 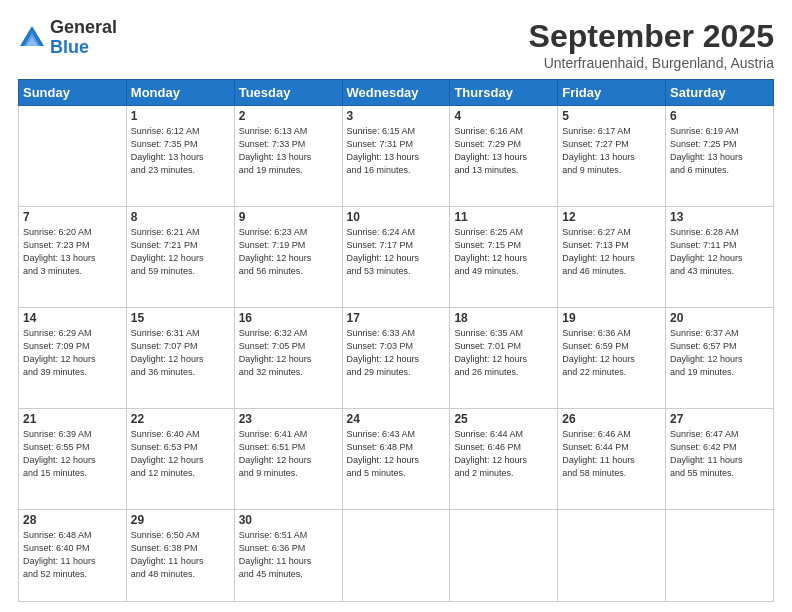 I want to click on day-info: Sunrise: 6:39 AM Sunset: 6:55 PM Dayligh…, so click(x=72, y=454).